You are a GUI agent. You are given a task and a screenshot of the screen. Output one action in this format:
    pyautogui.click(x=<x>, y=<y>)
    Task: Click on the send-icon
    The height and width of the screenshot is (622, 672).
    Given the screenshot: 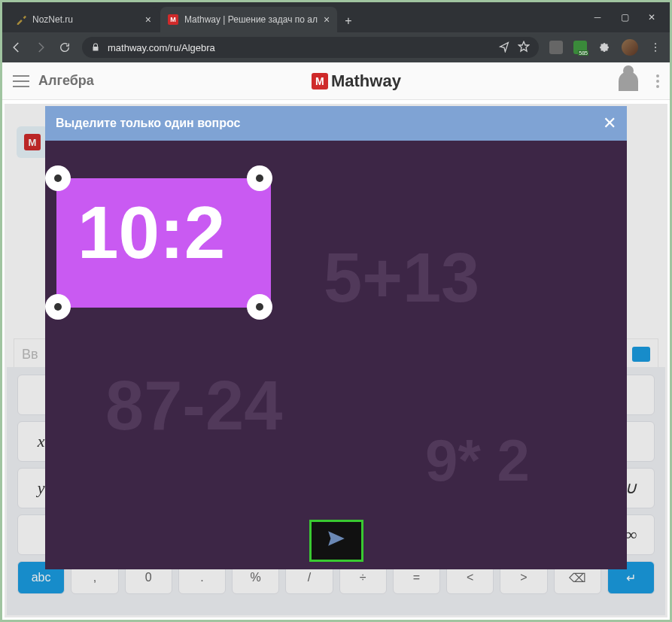 What is the action you would take?
    pyautogui.click(x=336, y=541)
    